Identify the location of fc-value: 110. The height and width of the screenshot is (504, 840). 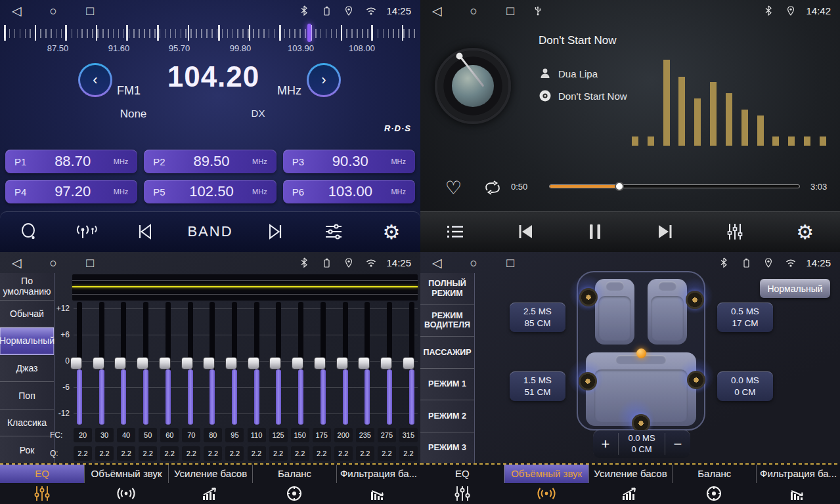
(257, 435).